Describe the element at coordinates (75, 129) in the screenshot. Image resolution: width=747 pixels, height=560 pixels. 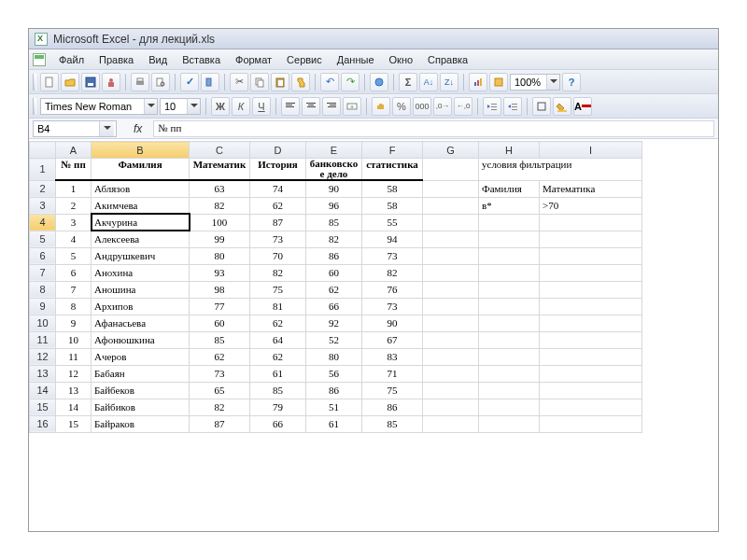
I see `name-box` at that location.